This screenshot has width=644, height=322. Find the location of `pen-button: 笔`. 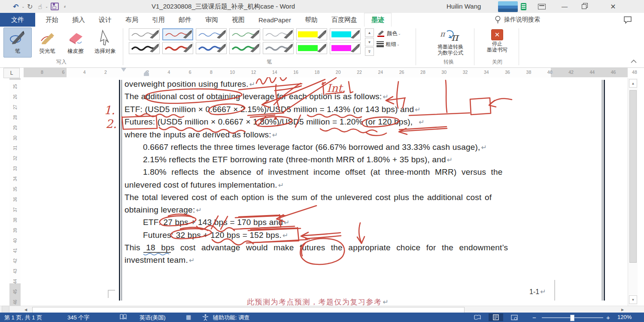

pen-button: 笔 is located at coordinates (18, 43).